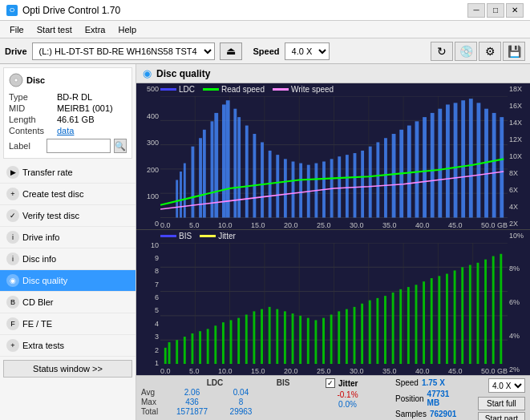 The height and width of the screenshot is (420, 530). I want to click on disc-contents-val: data, so click(66, 131).